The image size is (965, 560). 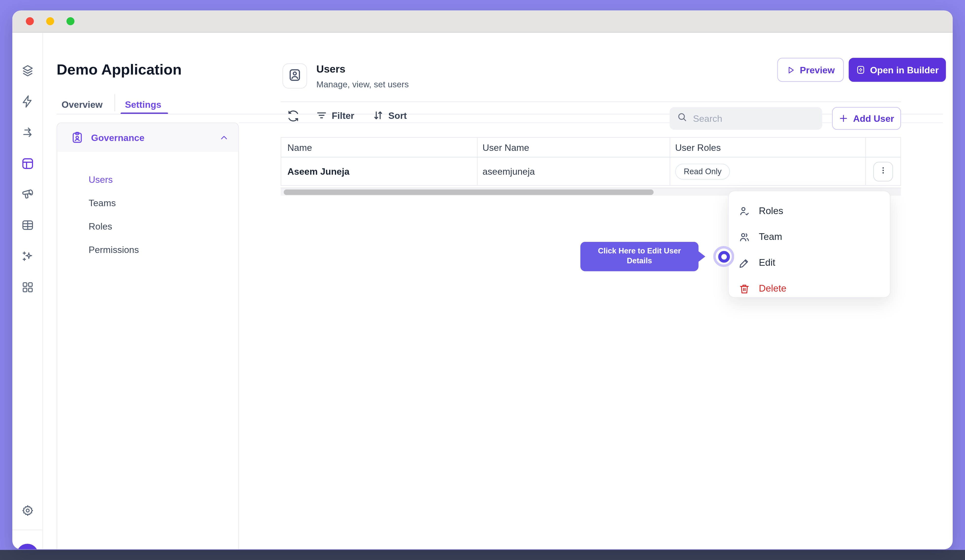 What do you see at coordinates (335, 116) in the screenshot?
I see `filter-button: Filter` at bounding box center [335, 116].